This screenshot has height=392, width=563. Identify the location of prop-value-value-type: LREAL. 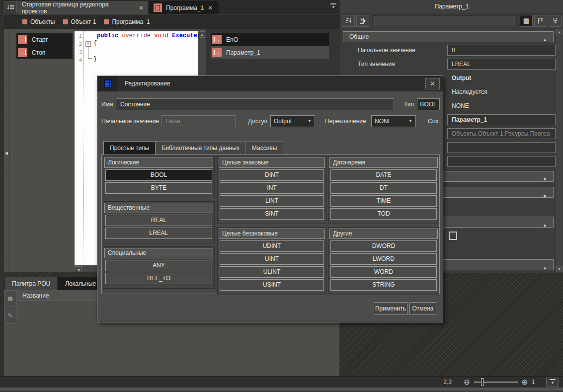
(501, 64).